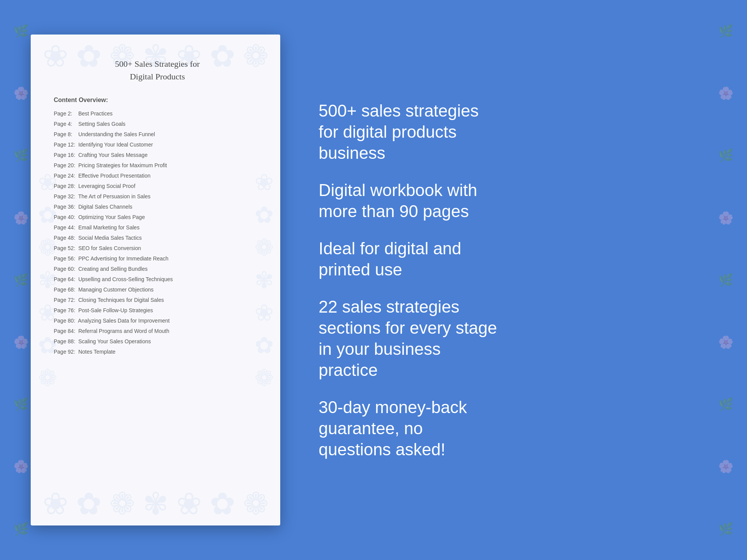  What do you see at coordinates (157, 311) in the screenshot?
I see `toc-item: Page 76: Post-Sale Follow-Up Strategies` at bounding box center [157, 311].